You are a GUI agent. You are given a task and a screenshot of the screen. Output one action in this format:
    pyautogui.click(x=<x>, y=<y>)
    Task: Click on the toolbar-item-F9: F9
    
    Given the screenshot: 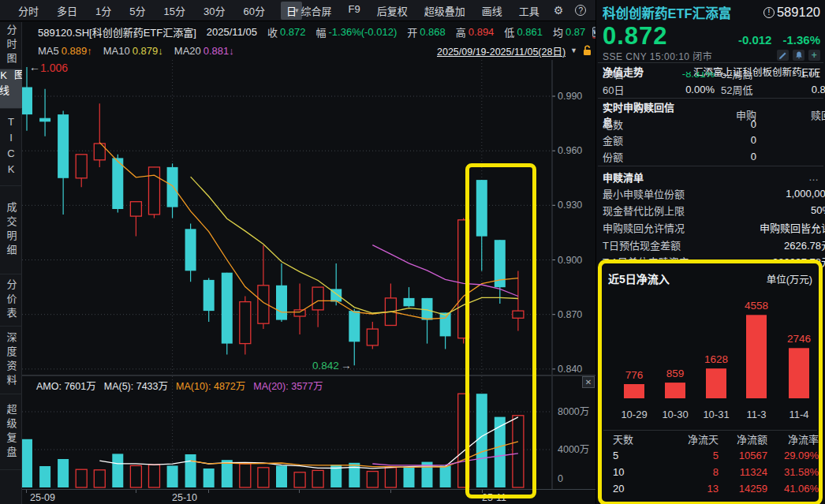 What is the action you would take?
    pyautogui.click(x=353, y=11)
    